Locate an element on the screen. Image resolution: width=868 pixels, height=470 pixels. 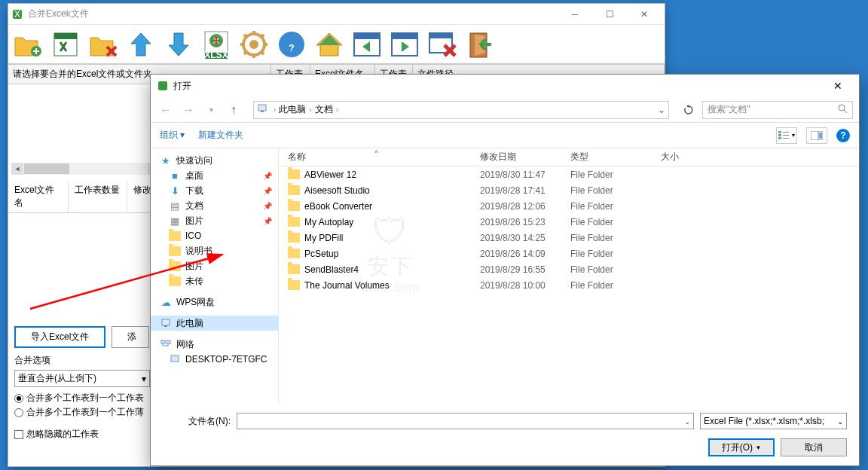
sidebar-thispc: 此电脑 is located at coordinates (214, 323).